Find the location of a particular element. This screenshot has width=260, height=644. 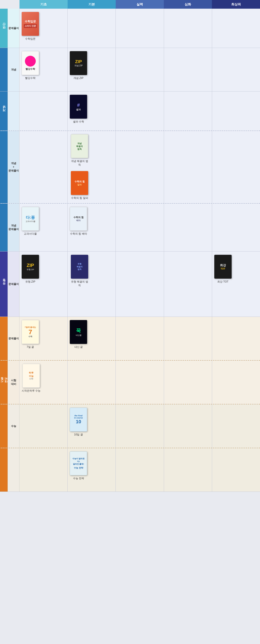

label-유형: 유형 is located at coordinates (4, 284).